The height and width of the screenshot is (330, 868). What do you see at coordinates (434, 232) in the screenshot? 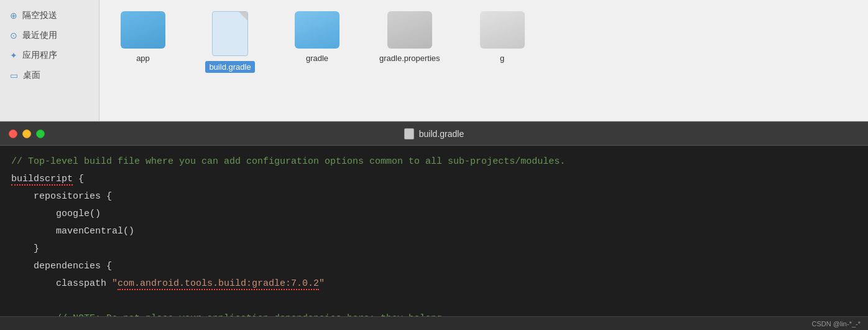
I see `code-line-5: mavenCentral()` at bounding box center [434, 232].